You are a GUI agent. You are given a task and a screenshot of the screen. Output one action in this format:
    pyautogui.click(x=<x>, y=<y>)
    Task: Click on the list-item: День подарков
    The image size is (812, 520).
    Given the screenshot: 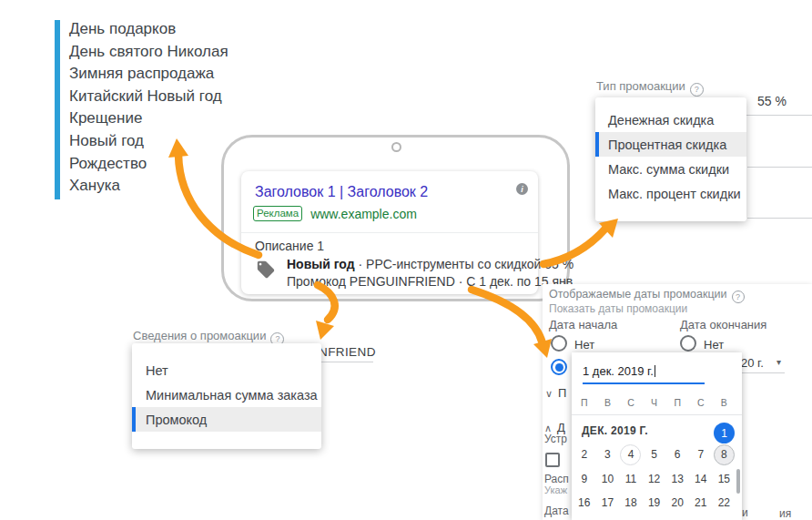 What is the action you would take?
    pyautogui.click(x=149, y=29)
    